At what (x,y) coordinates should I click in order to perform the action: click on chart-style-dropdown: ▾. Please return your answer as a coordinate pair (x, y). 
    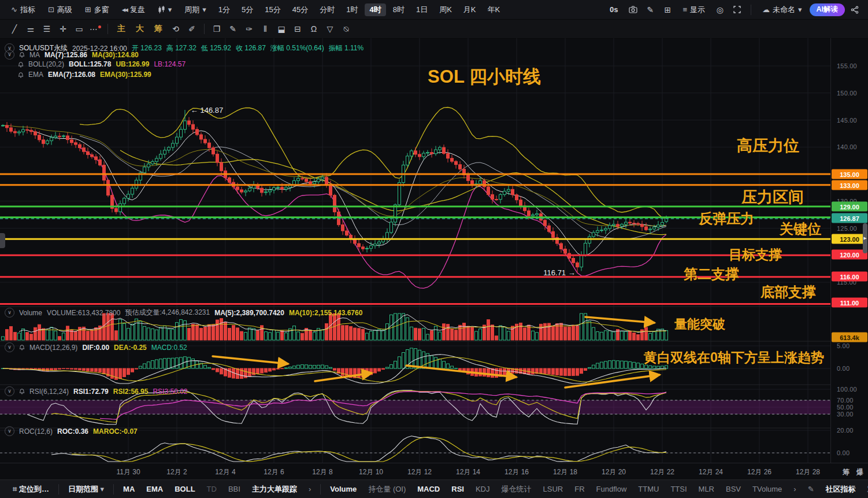
    Looking at the image, I should click on (165, 10).